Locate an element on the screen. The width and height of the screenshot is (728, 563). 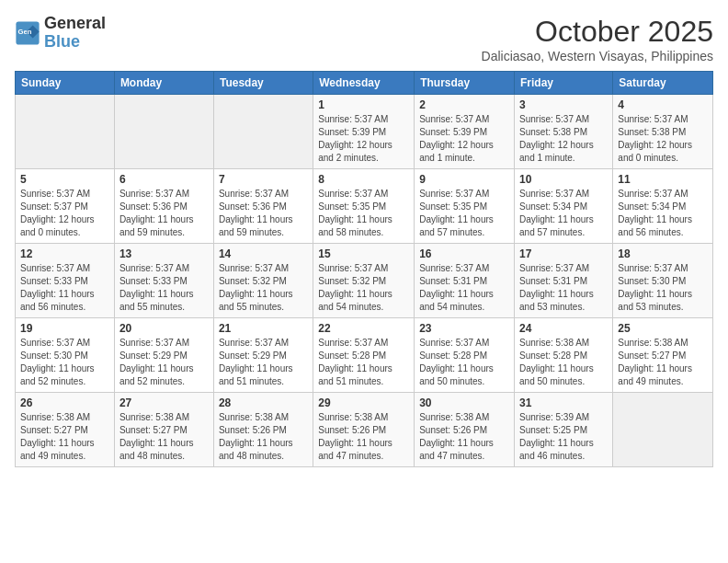
day-number: 13 is located at coordinates (164, 254).